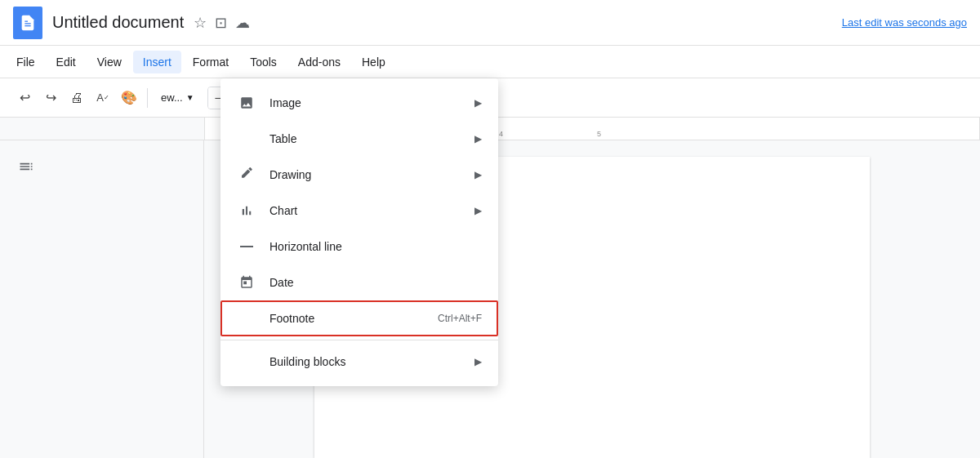  What do you see at coordinates (211, 62) in the screenshot?
I see `menu-format: Format` at bounding box center [211, 62].